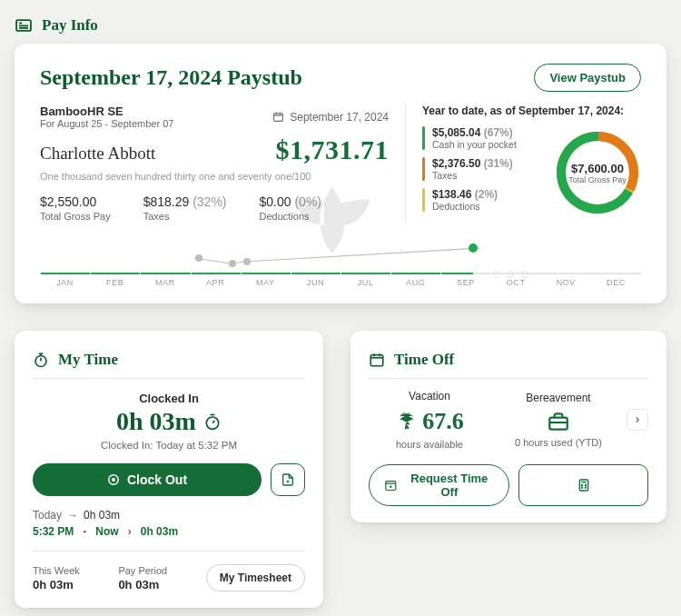  I want to click on stop-icon, so click(114, 480).